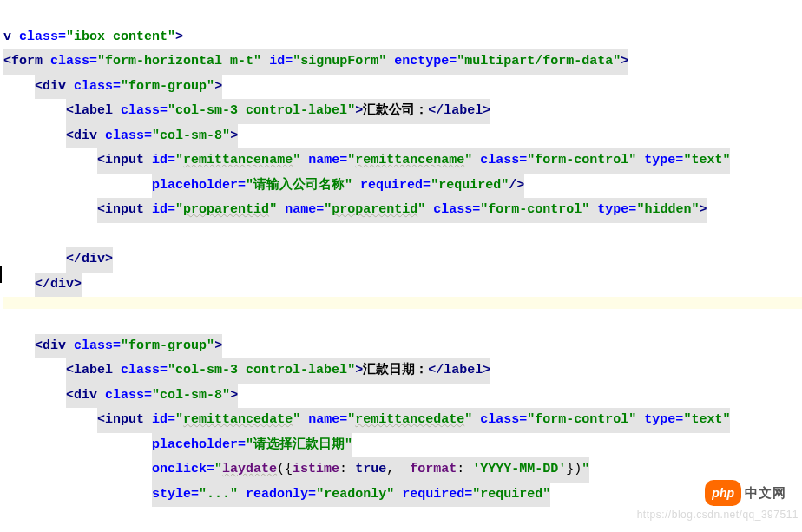  What do you see at coordinates (413, 420) in the screenshot?
I see `code-line: <input id="remittancedate" name="remitta…` at bounding box center [413, 420].